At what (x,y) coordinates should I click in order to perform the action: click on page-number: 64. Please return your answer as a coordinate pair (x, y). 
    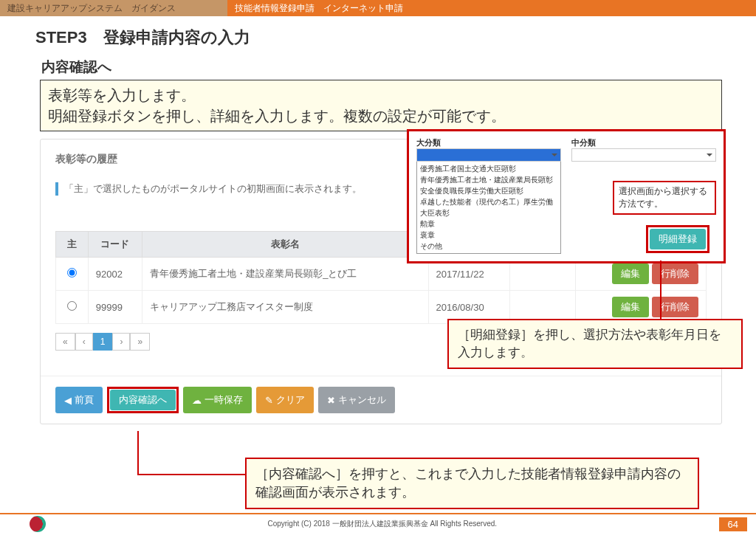
    Looking at the image, I should click on (733, 524).